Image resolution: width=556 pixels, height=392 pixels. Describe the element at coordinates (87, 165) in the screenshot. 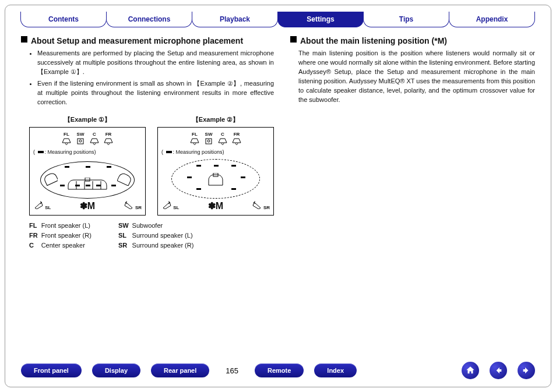

I see `example-1: 【Example ①】 FL SW C FR ( : Measuring pos…` at that location.